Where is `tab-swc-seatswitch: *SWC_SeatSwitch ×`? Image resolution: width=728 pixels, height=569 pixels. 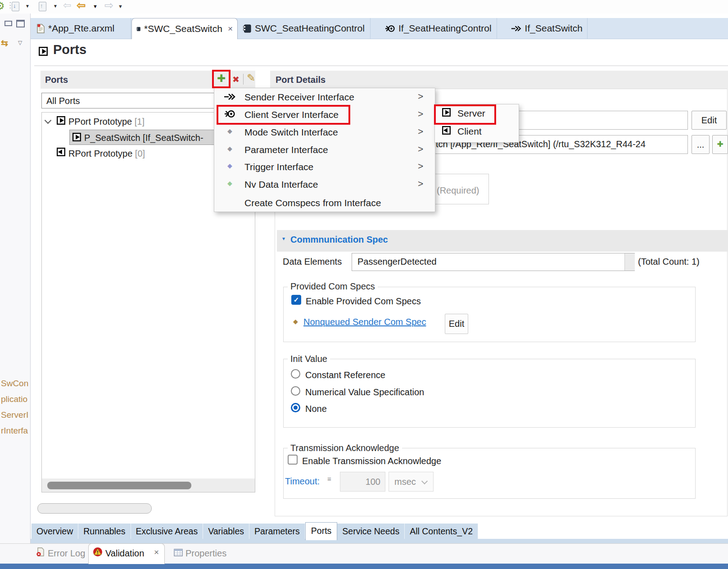
tab-swc-seatswitch: *SWC_SeatSwitch × is located at coordinates (185, 29).